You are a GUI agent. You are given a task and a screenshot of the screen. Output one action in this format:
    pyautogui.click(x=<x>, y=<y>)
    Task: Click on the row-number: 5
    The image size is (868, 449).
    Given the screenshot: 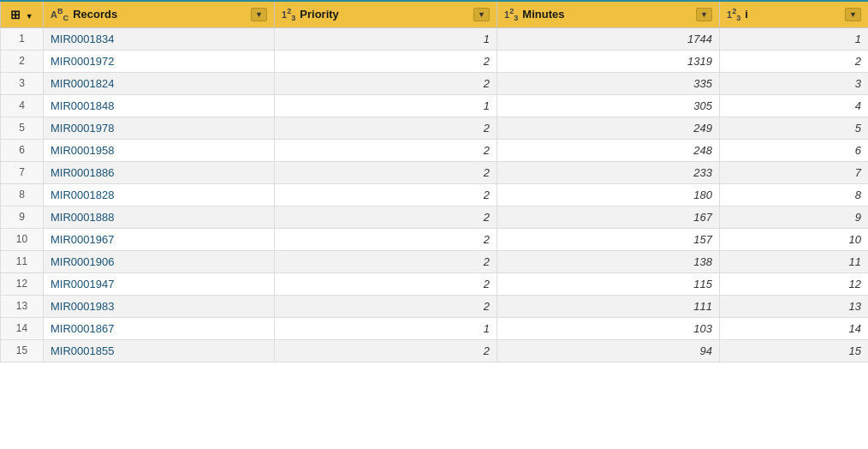 What is the action you would take?
    pyautogui.click(x=22, y=128)
    